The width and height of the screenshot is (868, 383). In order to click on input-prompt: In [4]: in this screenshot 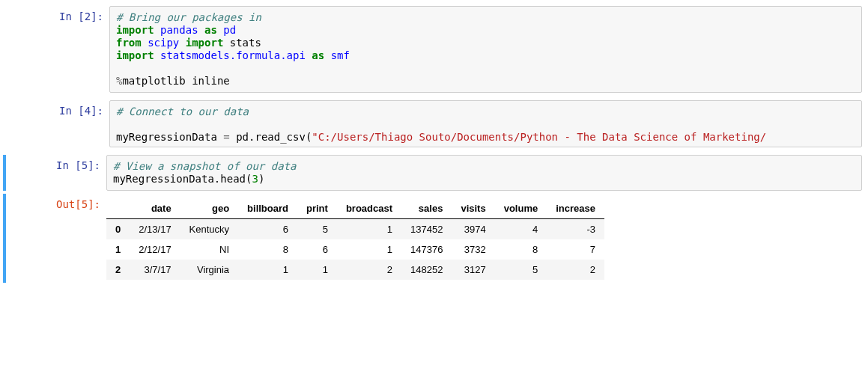, I will do `click(58, 124)`.